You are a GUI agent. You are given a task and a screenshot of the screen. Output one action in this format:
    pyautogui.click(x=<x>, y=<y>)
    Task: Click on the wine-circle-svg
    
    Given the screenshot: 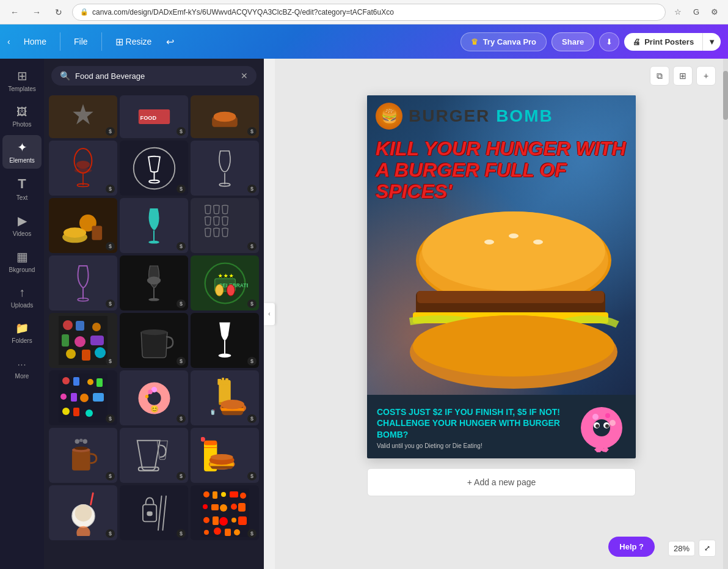 What is the action you would take?
    pyautogui.click(x=154, y=169)
    